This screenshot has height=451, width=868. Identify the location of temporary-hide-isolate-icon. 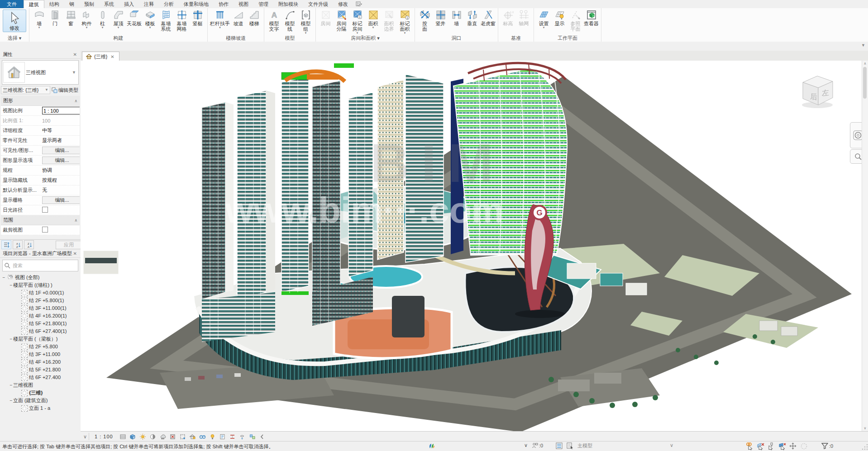
(203, 437).